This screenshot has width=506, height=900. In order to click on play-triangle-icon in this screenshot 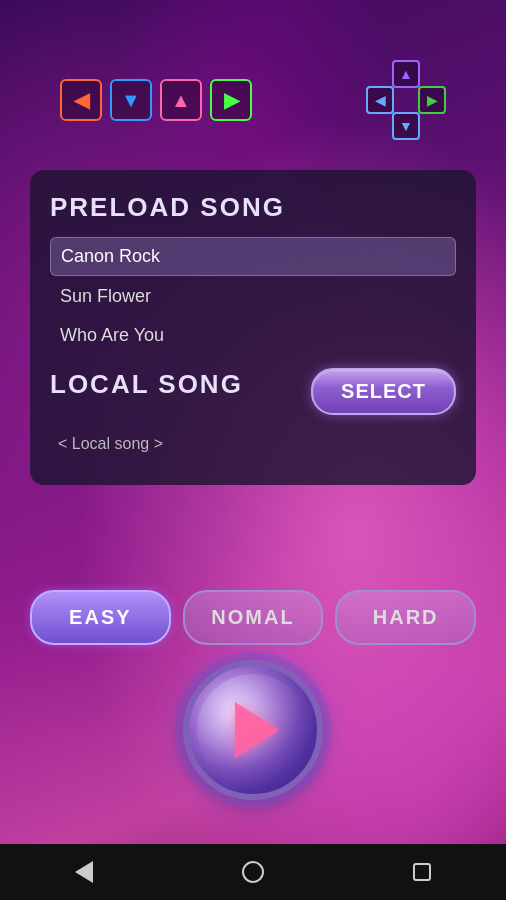, I will do `click(257, 730)`.